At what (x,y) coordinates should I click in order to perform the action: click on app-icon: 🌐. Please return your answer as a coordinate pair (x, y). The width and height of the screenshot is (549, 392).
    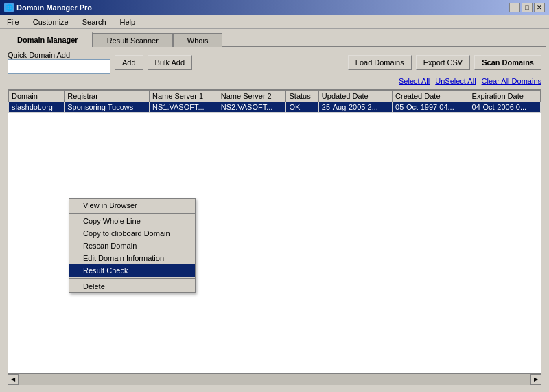
    Looking at the image, I should click on (9, 8).